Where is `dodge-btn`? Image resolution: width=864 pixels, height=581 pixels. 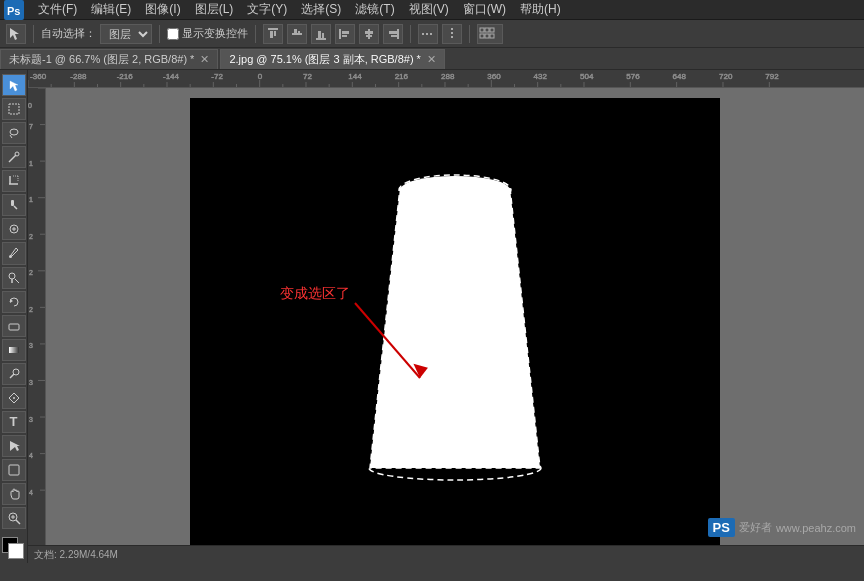 dodge-btn is located at coordinates (14, 374).